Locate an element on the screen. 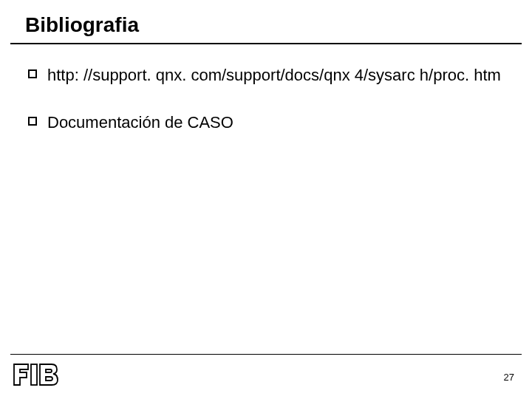  bullet-text: Documentación de CASO is located at coordinates (140, 123).